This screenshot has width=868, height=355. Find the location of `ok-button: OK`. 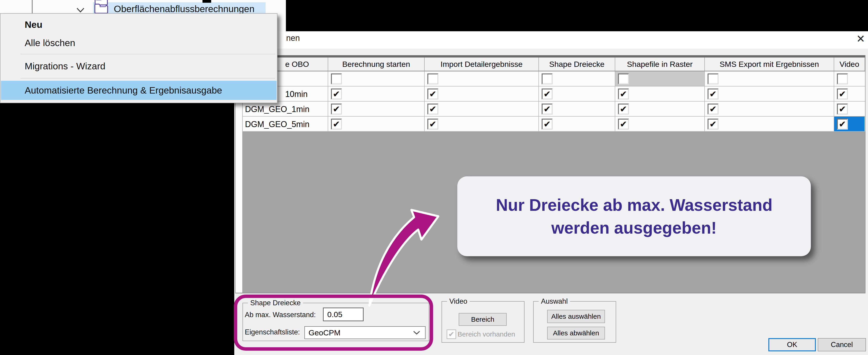

ok-button: OK is located at coordinates (792, 345).